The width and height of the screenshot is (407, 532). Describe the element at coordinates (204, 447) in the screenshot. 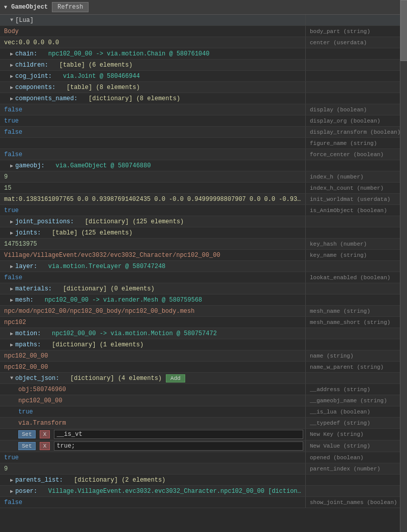

I see `new-value-row: Set X New Value (string)` at that location.